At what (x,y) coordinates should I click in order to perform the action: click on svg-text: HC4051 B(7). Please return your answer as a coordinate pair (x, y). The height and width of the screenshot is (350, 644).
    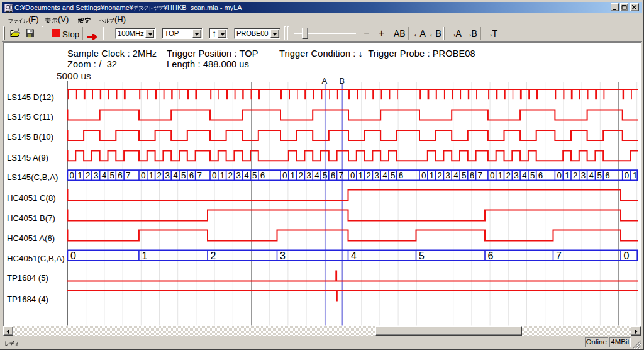
    Looking at the image, I should click on (31, 218).